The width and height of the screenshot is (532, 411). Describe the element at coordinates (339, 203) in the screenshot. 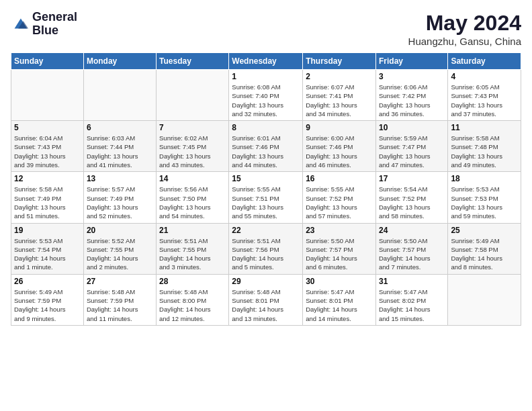

I see `day-info: Sunrise: 5:55 AM Sunset: 7:52 PM Dayligh…` at that location.